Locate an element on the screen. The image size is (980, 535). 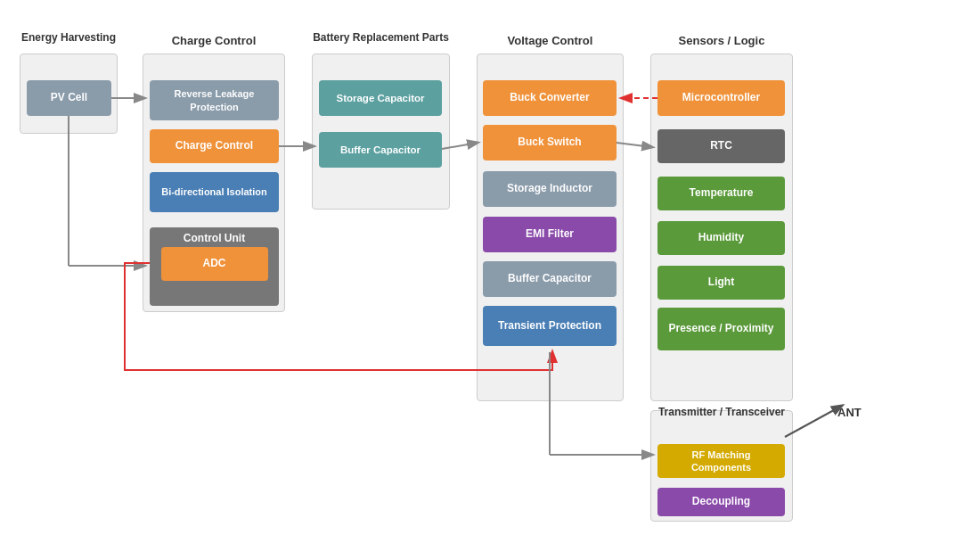
ant-label: ANT is located at coordinates (850, 412).